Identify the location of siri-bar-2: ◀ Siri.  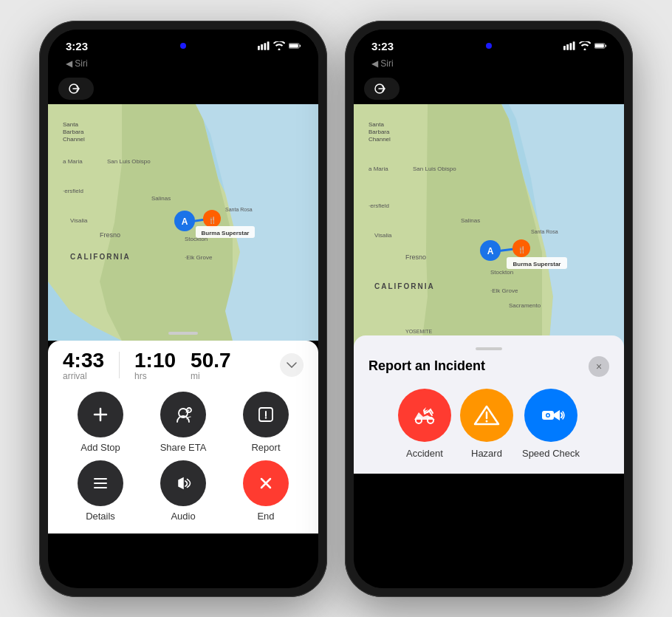
(489, 65).